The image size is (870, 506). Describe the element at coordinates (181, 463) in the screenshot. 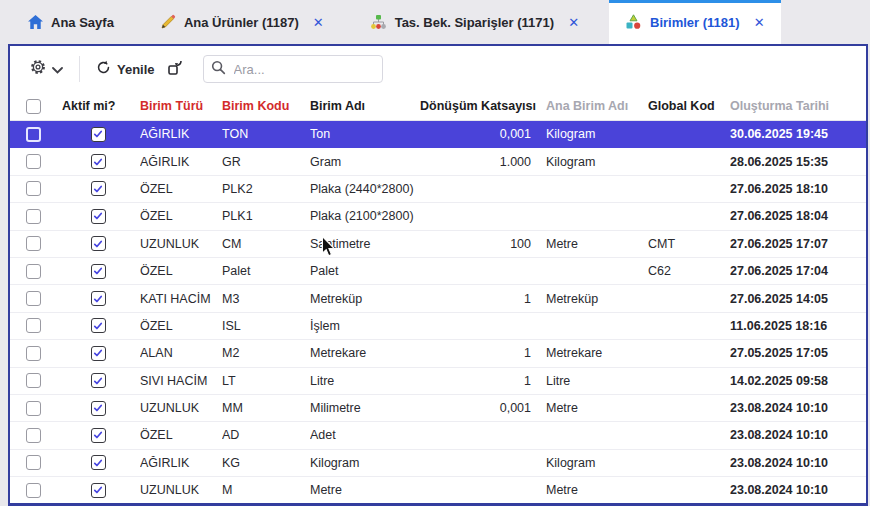

I see `cell-birim-turu: AĞIRLIK` at that location.